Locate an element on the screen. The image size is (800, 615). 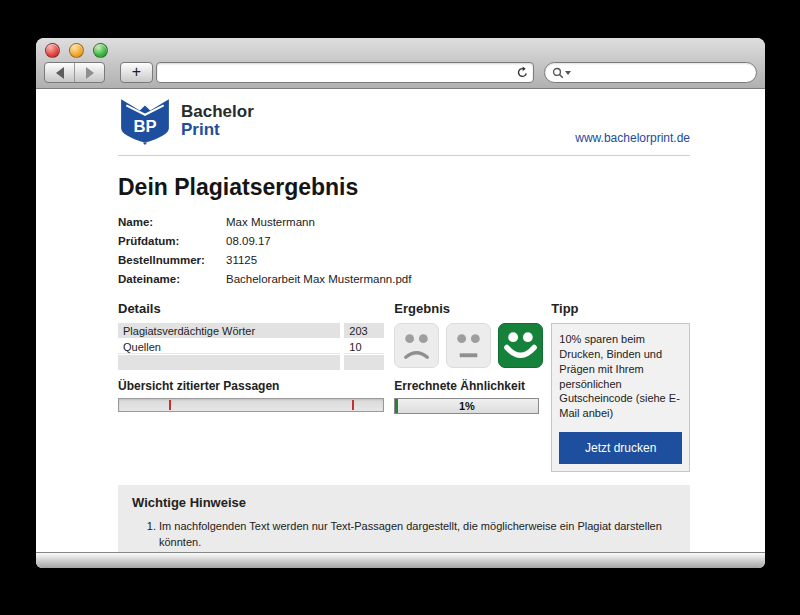
detail-value is located at coordinates (364, 362).